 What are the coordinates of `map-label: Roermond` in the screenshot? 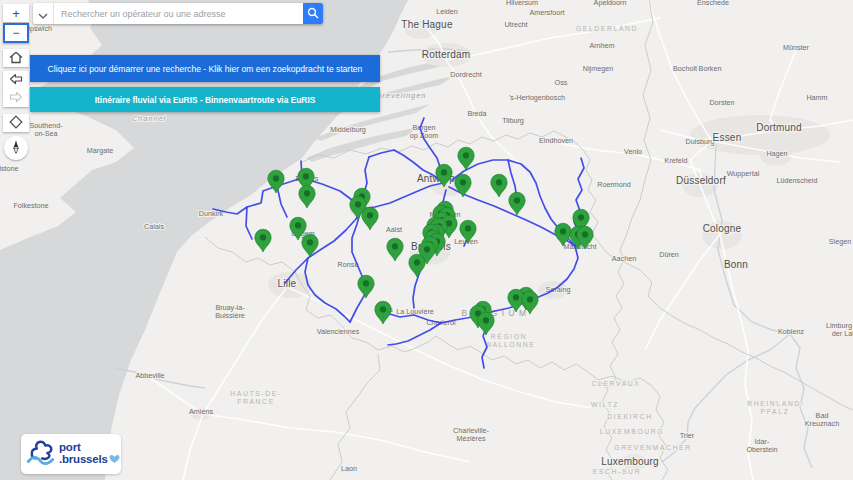 It's located at (614, 184).